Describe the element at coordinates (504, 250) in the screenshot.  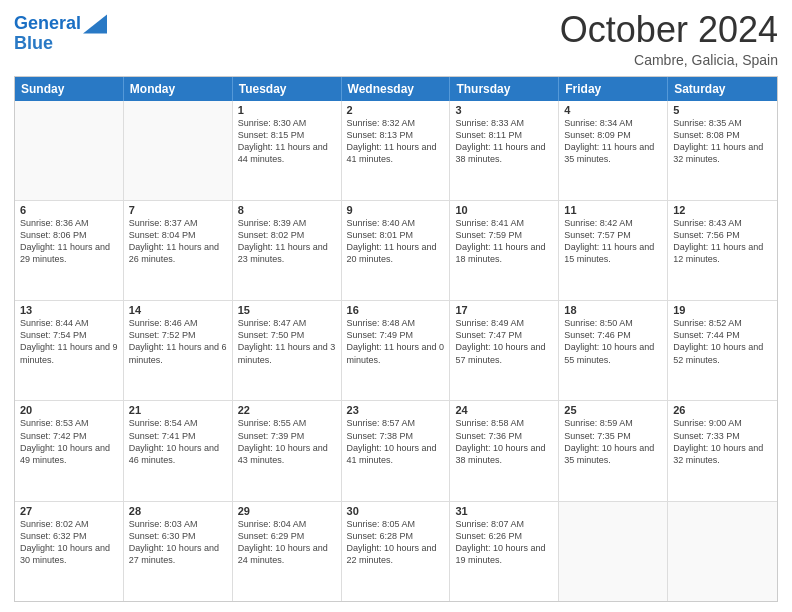
I see `calendar-cell: 10Sunrise: 8:41 AM Sunset: 7:59 PM Dayli…` at that location.